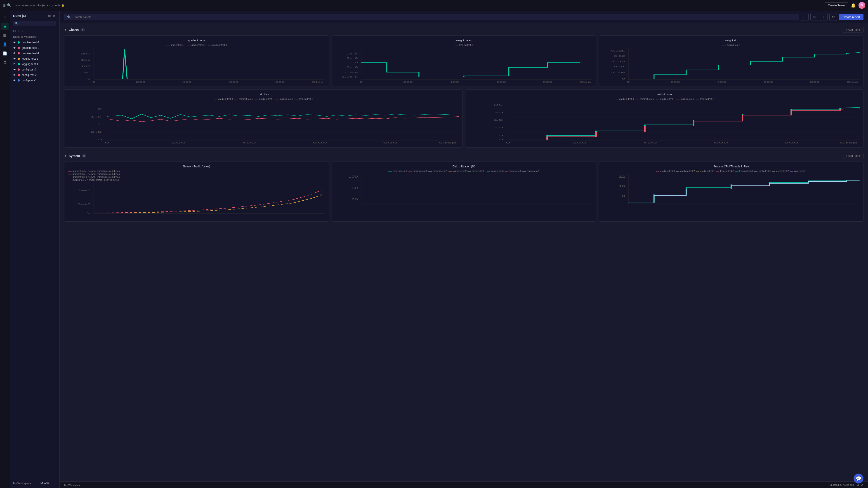 This screenshot has width=868, height=488. I want to click on charts-toggle: ▼, so click(66, 30).